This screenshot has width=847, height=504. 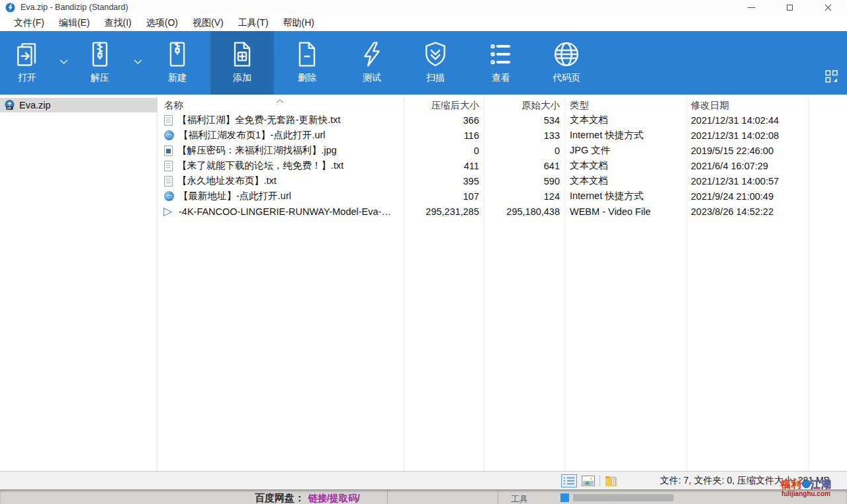 I want to click on status-summary: 文件: 7, 文件夹: 0, 压缩文件大小: 281 MB, so click(x=745, y=480).